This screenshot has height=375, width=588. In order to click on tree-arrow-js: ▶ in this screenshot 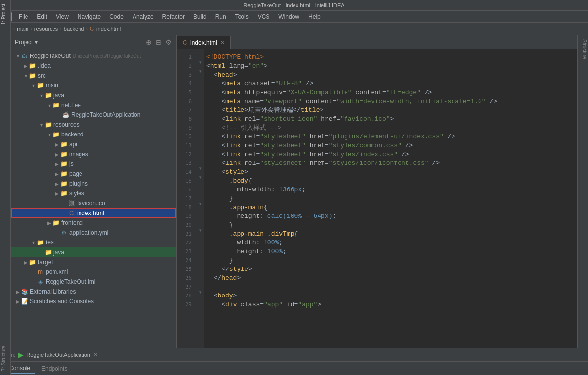, I will do `click(57, 164)`.